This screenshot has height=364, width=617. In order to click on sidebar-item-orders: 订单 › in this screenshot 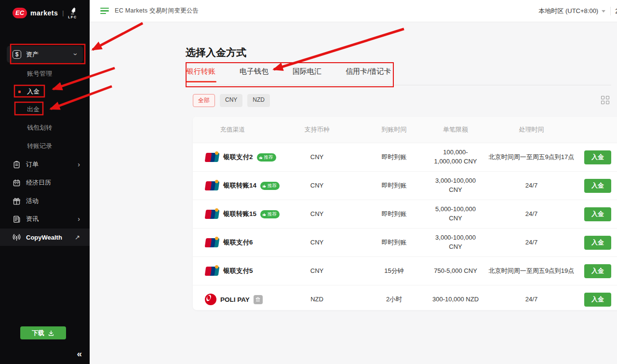, I will do `click(45, 164)`.